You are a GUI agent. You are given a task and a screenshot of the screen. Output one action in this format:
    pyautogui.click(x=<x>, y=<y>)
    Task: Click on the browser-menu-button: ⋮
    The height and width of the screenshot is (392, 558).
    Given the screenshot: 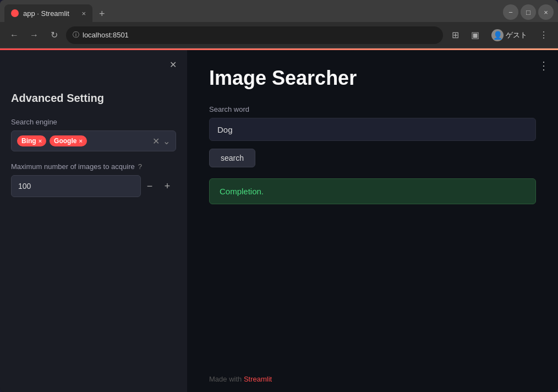 What is the action you would take?
    pyautogui.click(x=544, y=35)
    